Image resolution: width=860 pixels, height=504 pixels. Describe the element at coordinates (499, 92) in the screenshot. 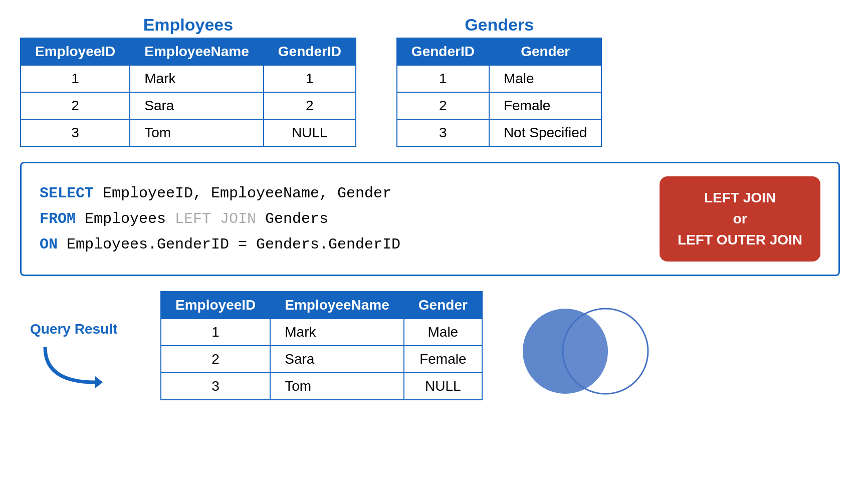

I see `genders-table: GenderID Gender 1Male2Female3Not Specifi…` at that location.